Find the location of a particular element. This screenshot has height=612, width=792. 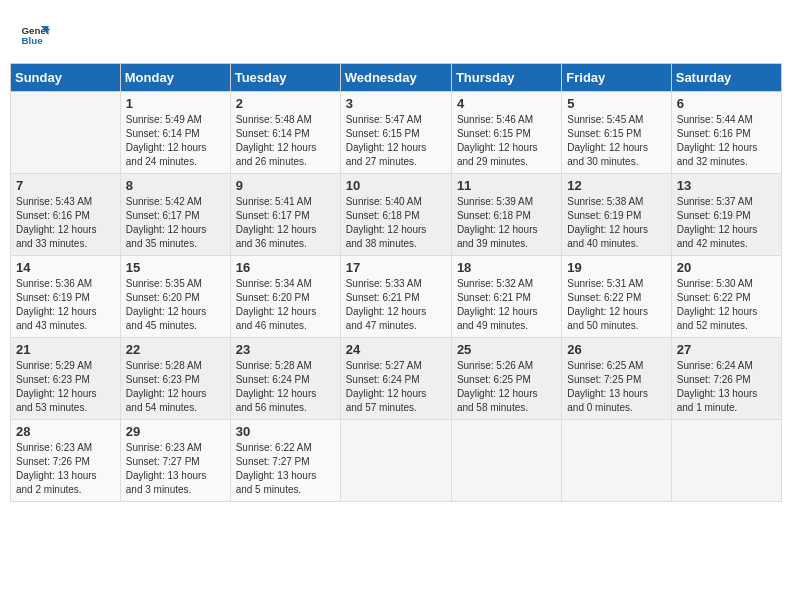

day-number: 30 is located at coordinates (286, 432).